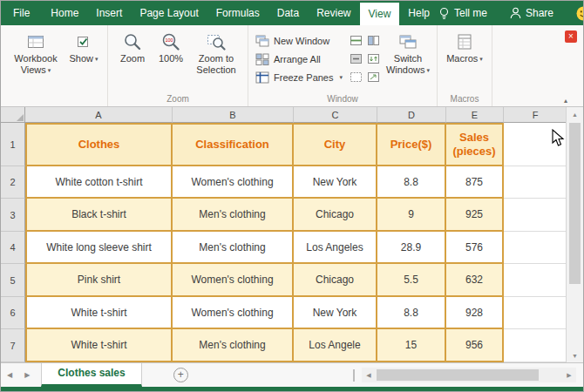  I want to click on cell-c3: Chicago, so click(336, 215).